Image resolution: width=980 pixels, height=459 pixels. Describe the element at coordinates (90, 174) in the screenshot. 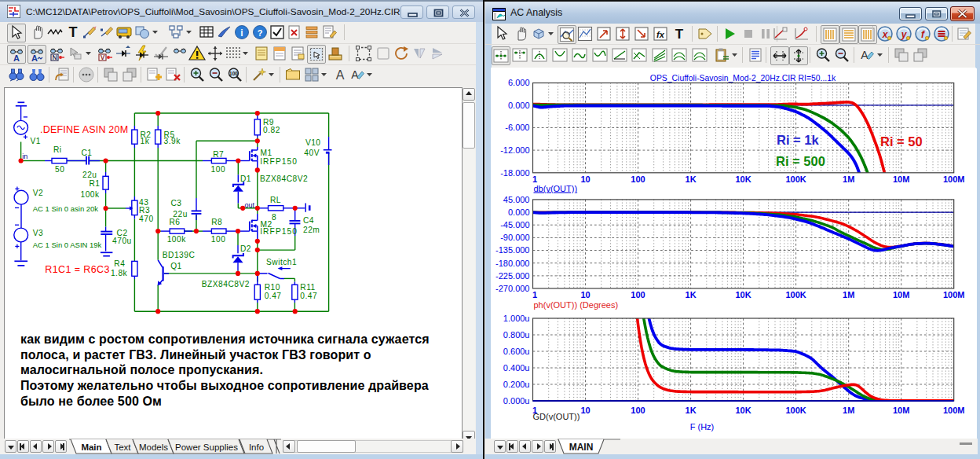

I see `svg-text: 22u` at that location.